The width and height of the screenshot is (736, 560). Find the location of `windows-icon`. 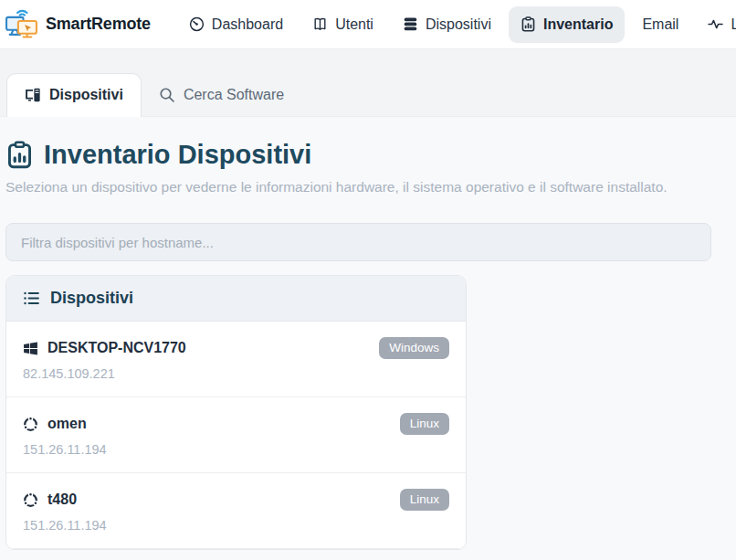

windows-icon is located at coordinates (31, 349).